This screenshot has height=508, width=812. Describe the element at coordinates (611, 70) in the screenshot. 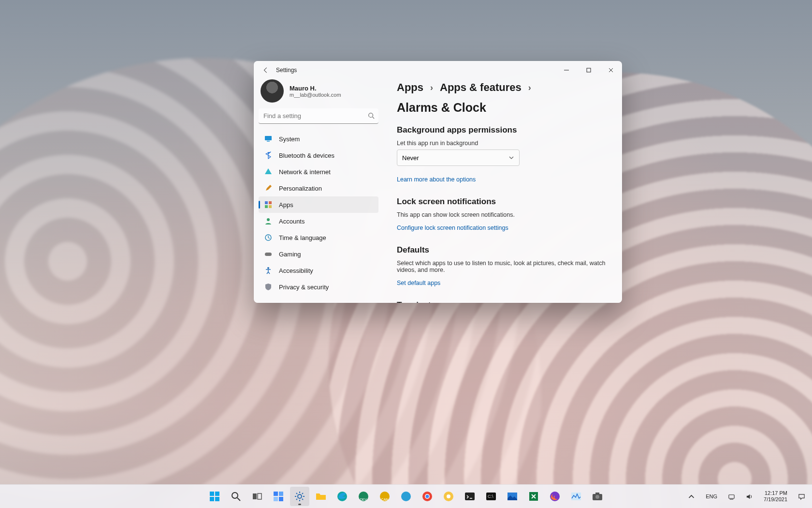

I see `close-icon` at that location.